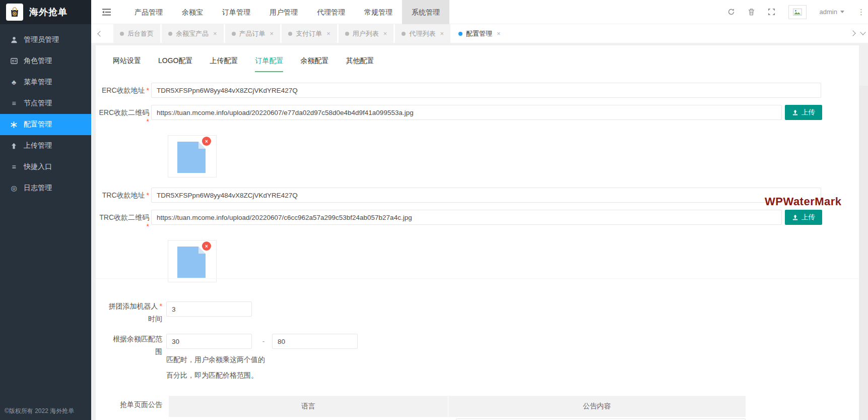 This screenshot has height=420, width=868. What do you see at coordinates (480, 33) in the screenshot?
I see `tab-config: 配置管理 ×` at bounding box center [480, 33].